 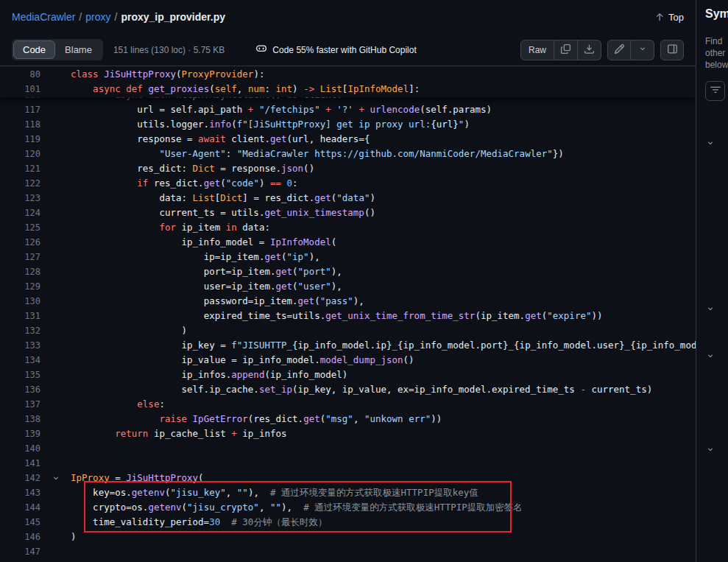 I want to click on toolbar-actions: Raw, so click(x=602, y=50).